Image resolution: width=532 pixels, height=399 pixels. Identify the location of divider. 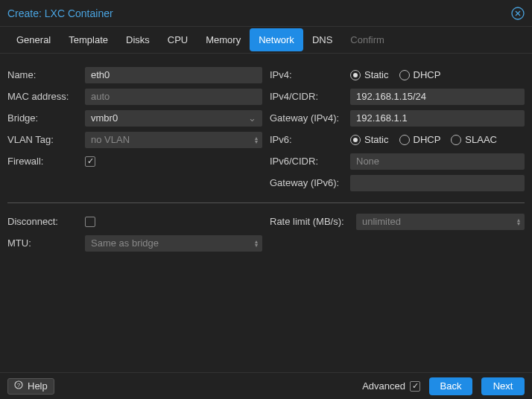
(266, 202).